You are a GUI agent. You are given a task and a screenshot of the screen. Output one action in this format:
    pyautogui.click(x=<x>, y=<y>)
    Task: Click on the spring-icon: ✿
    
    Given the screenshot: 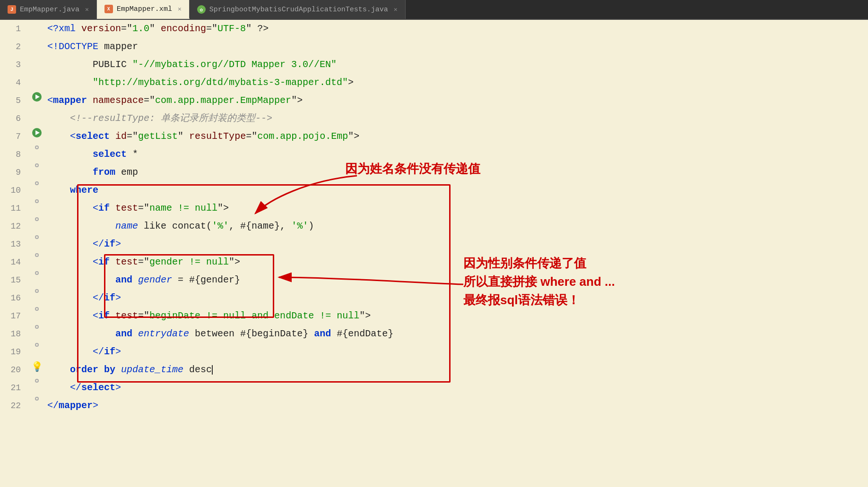 What is the action you would take?
    pyautogui.click(x=201, y=9)
    